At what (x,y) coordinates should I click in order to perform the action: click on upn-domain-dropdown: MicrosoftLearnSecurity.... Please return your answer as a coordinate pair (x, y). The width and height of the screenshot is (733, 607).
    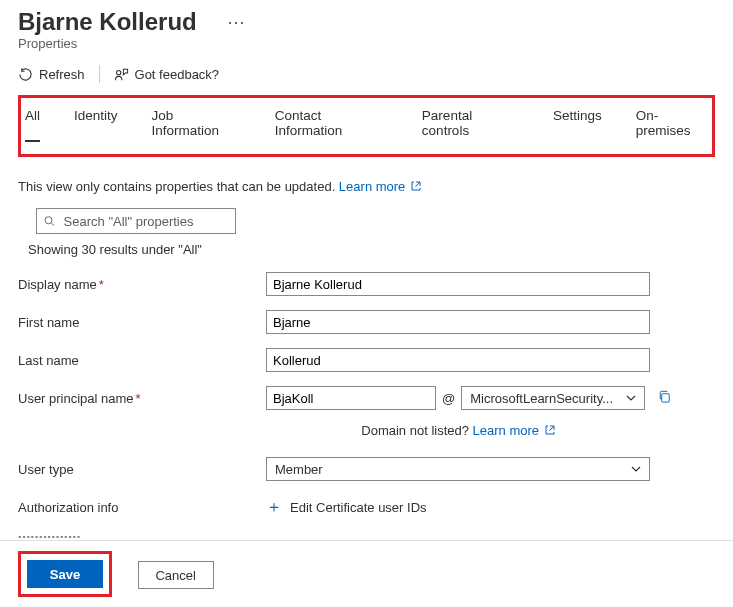
    Looking at the image, I should click on (553, 398).